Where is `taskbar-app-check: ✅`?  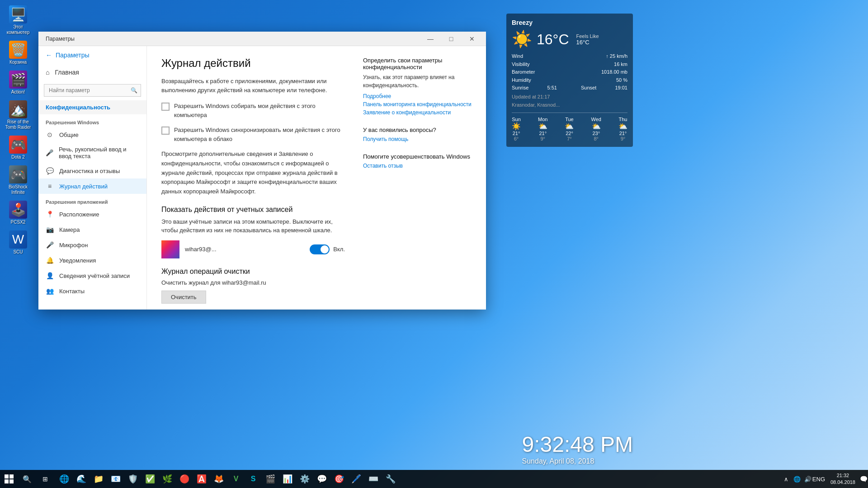 taskbar-app-check: ✅ is located at coordinates (150, 479).